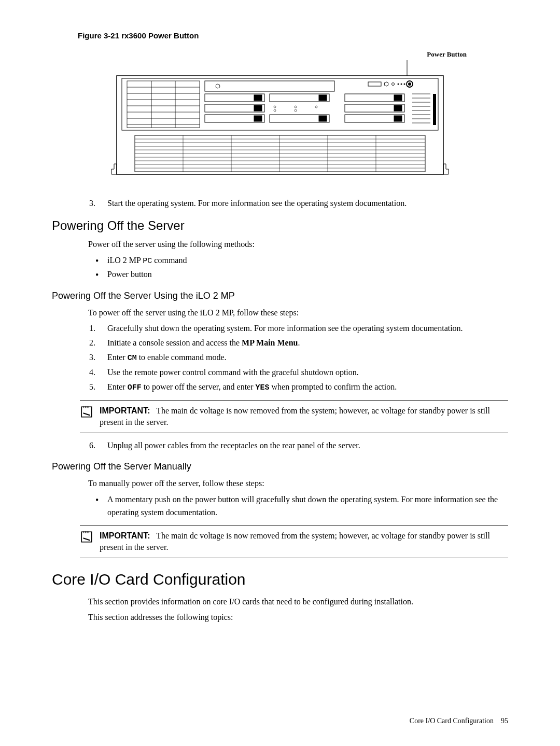 This screenshot has height=746, width=560. I want to click on heading-manual-poweroff: Powering Off the Server Manually, so click(280, 467).